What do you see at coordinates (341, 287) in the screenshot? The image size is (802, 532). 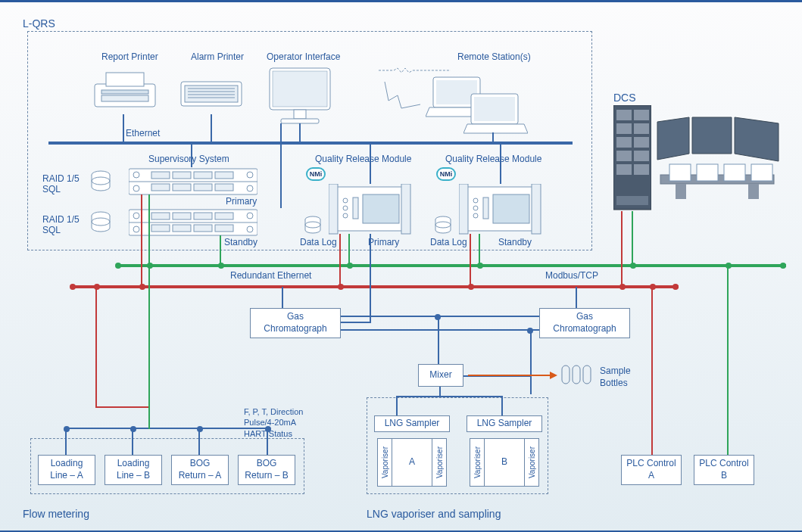 I see `r2` at bounding box center [341, 287].